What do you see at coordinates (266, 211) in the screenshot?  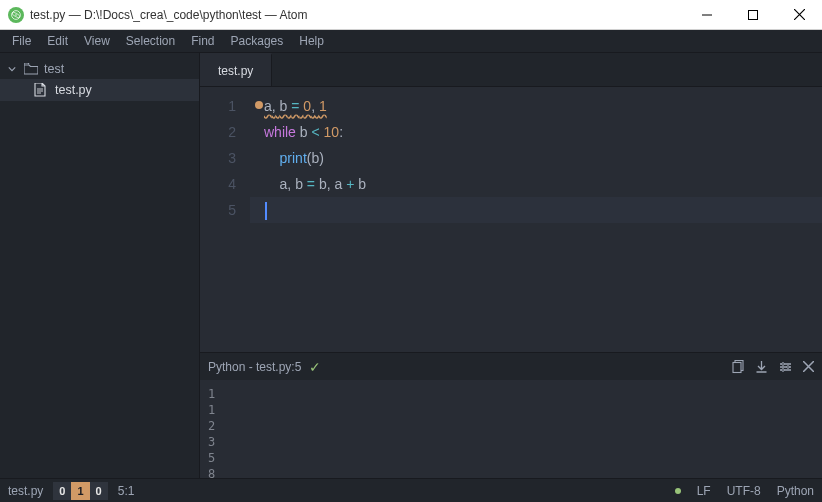 I see `text-cursor` at bounding box center [266, 211].